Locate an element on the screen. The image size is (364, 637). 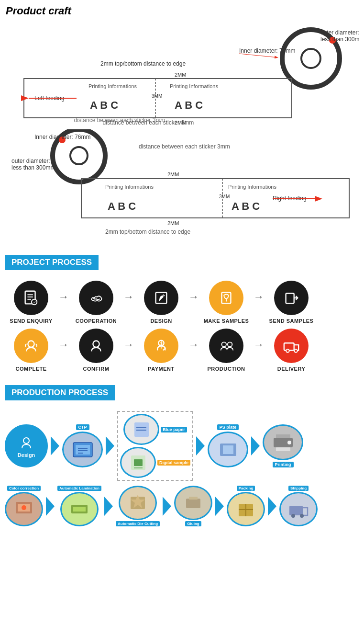
prod-design: Design is located at coordinates (26, 446).